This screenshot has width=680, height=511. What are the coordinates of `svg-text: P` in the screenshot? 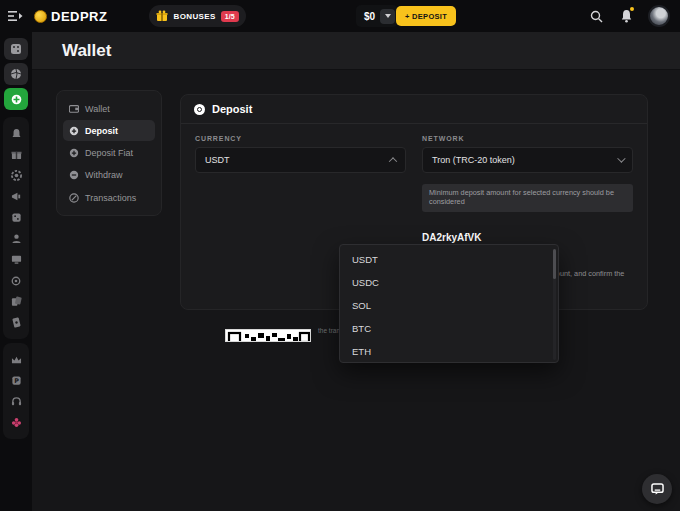 It's located at (16, 381).